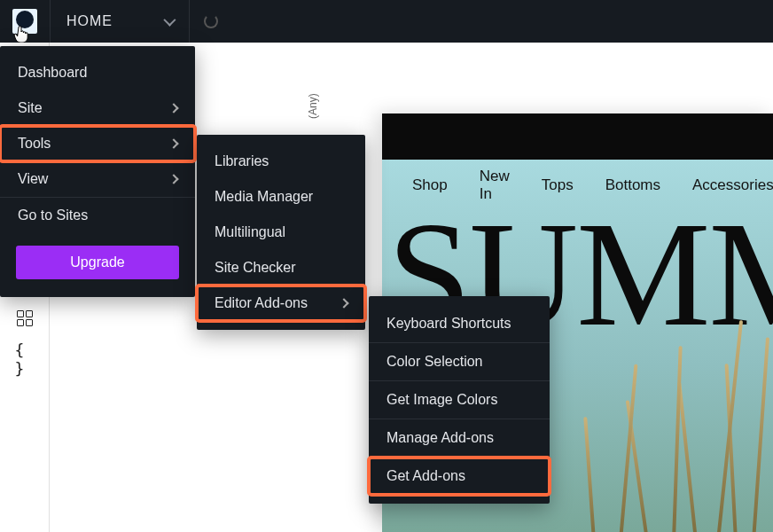 The height and width of the screenshot is (532, 773). I want to click on loading-indicator, so click(211, 21).